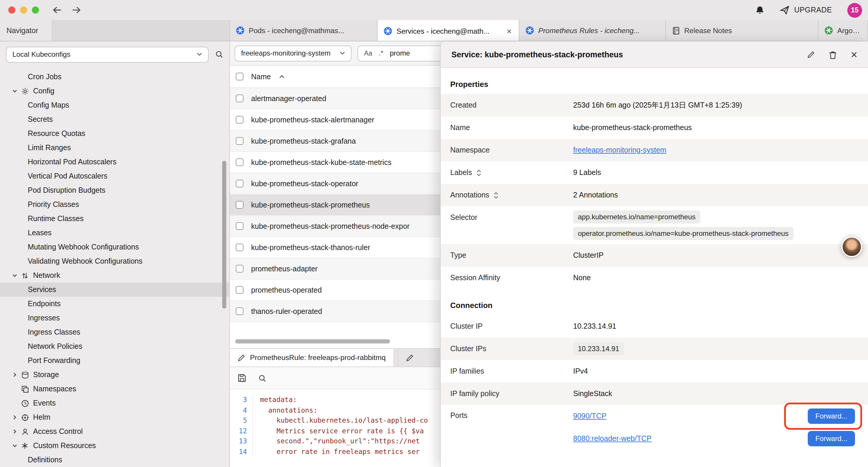 The image size is (868, 467). Describe the element at coordinates (76, 10) in the screenshot. I see `forward-button` at that location.